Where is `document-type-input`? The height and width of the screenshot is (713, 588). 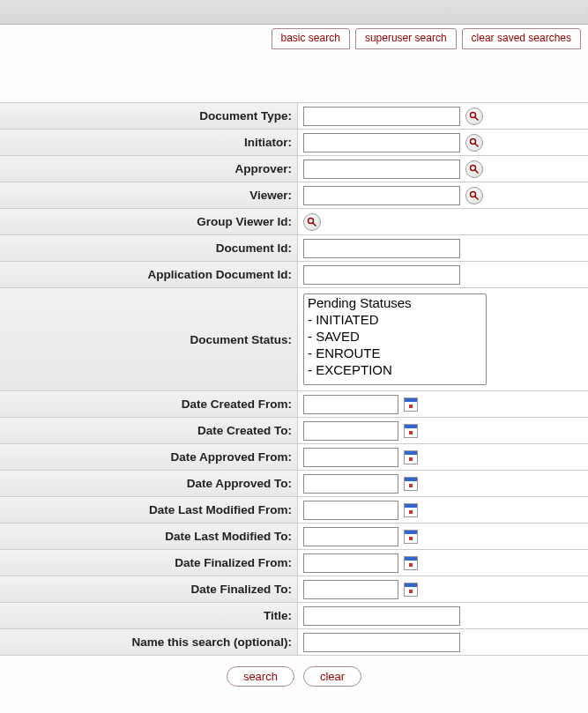 document-type-input is located at coordinates (382, 116).